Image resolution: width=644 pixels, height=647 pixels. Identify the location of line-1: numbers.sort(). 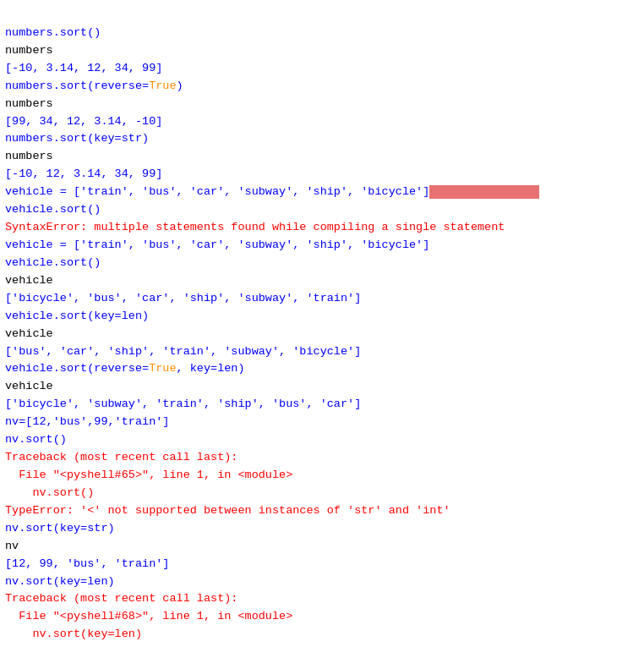
(52, 32).